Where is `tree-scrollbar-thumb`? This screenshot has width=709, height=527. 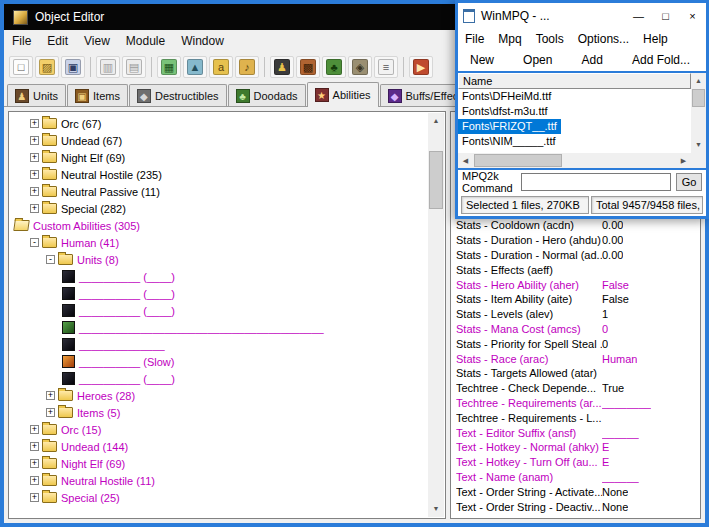
tree-scrollbar-thumb is located at coordinates (436, 180).